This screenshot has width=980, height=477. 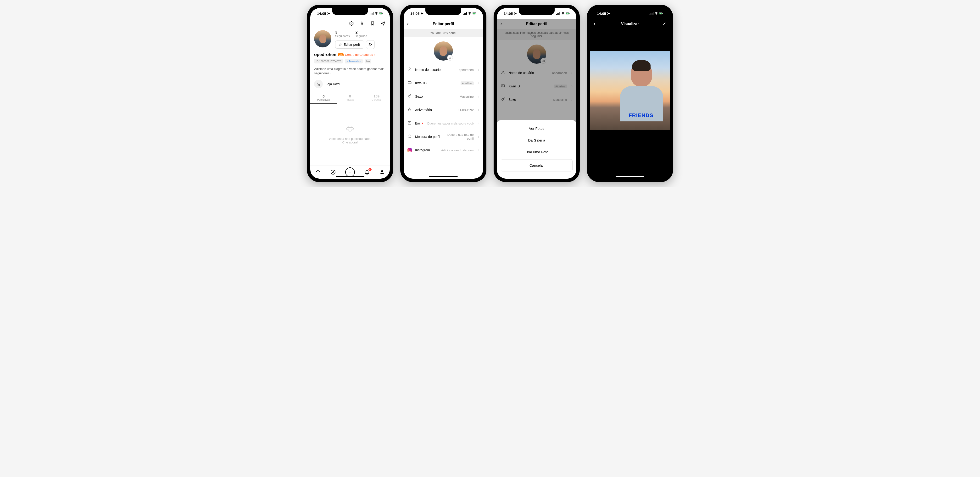 I want to click on top-action-bar, so click(x=350, y=24).